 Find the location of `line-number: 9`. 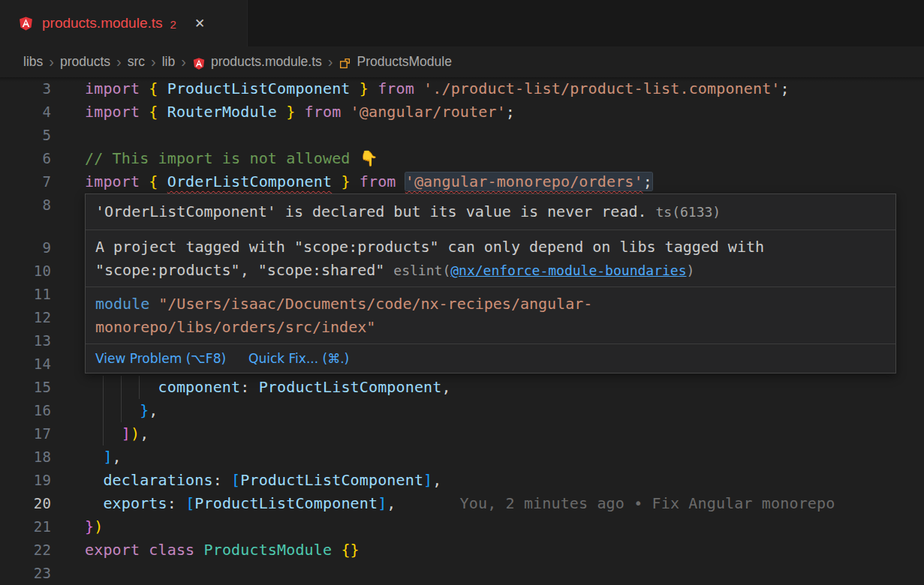

line-number: 9 is located at coordinates (26, 248).